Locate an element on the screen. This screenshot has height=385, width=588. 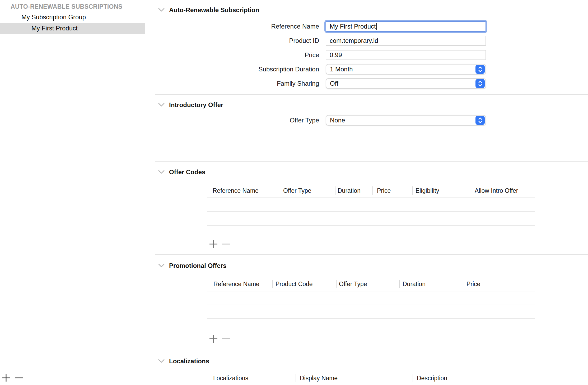
offer-type-label: Offer Type is located at coordinates (239, 120).